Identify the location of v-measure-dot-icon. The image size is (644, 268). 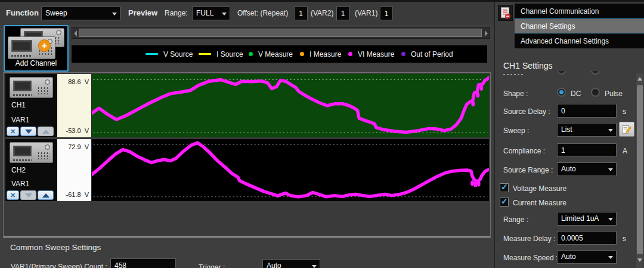
(250, 54).